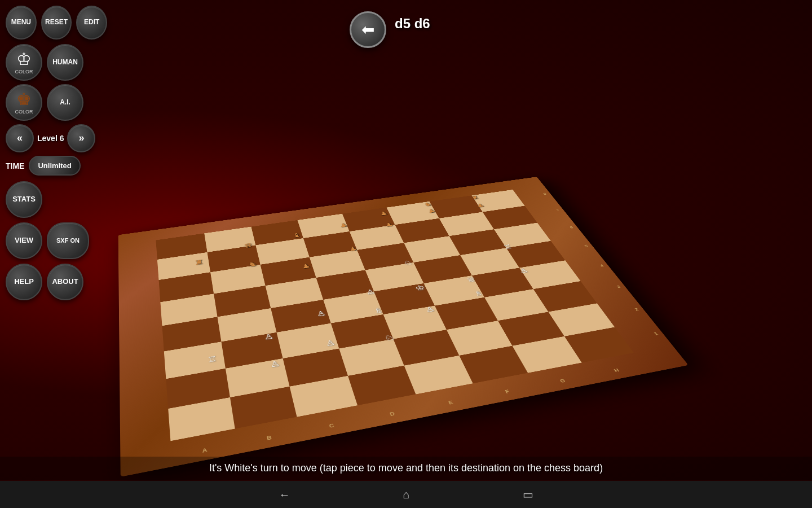 The image size is (812, 508). I want to click on time-value-button: Unlimited, so click(54, 166).